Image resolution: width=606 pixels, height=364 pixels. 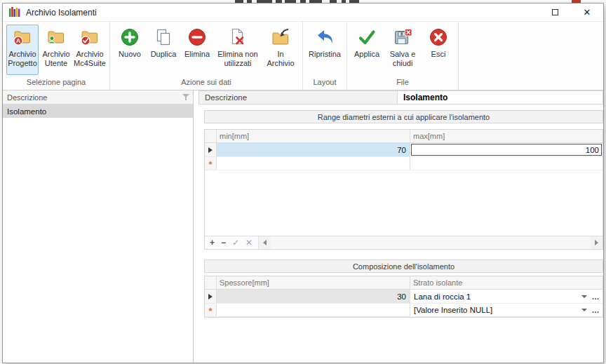 What do you see at coordinates (186, 97) in the screenshot?
I see `filter-icon` at bounding box center [186, 97].